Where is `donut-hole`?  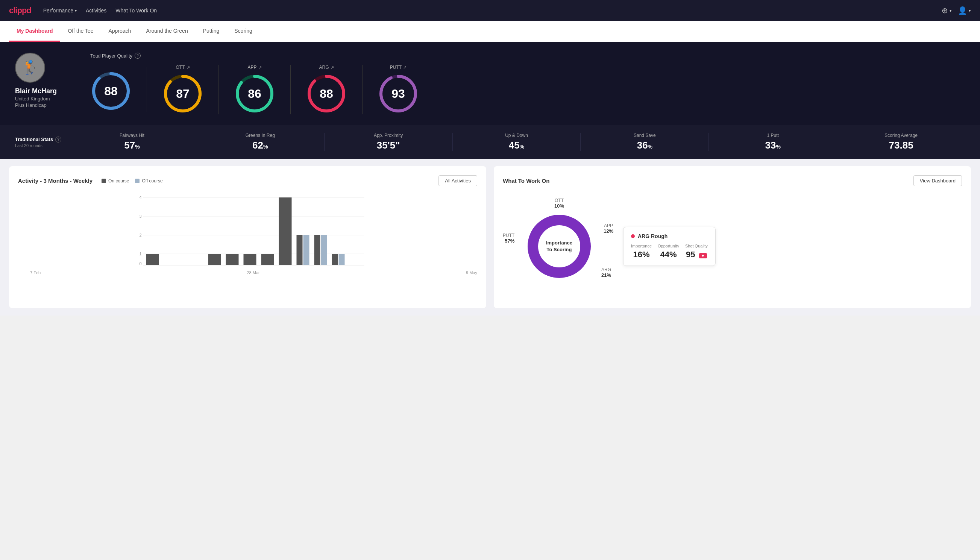
donut-hole is located at coordinates (559, 246).